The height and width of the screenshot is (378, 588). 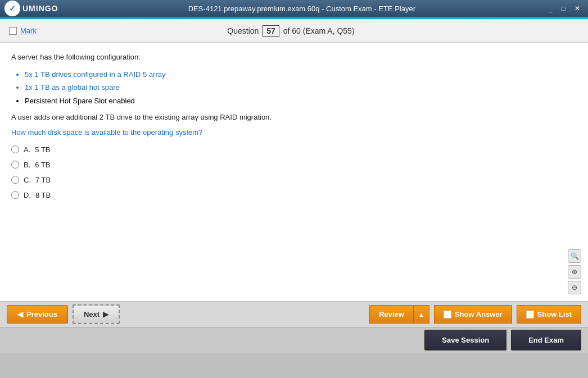 I want to click on question-additional: A user adds one additional 2 TB drive to…, so click(x=294, y=118).